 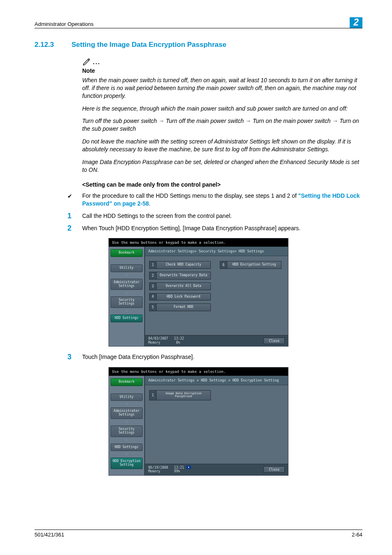 What do you see at coordinates (222, 166) in the screenshot?
I see `note-para-5: Image Data Encryption Passphrase can be …` at bounding box center [222, 166].